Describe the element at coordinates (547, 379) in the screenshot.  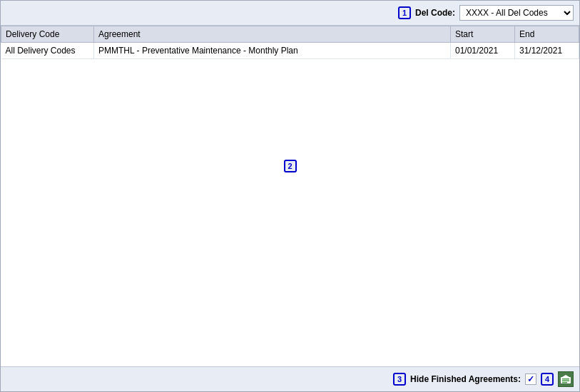
I see `badge-4: 4` at that location.